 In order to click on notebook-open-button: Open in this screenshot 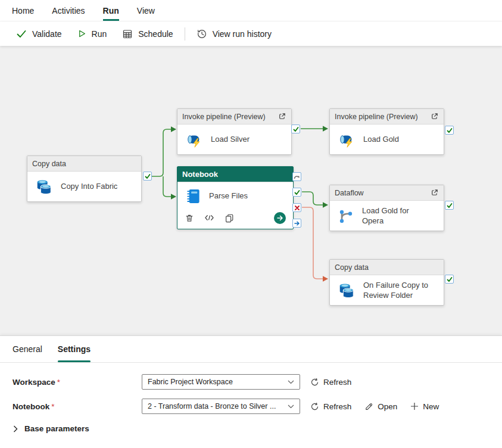, I will do `click(381, 406)`.